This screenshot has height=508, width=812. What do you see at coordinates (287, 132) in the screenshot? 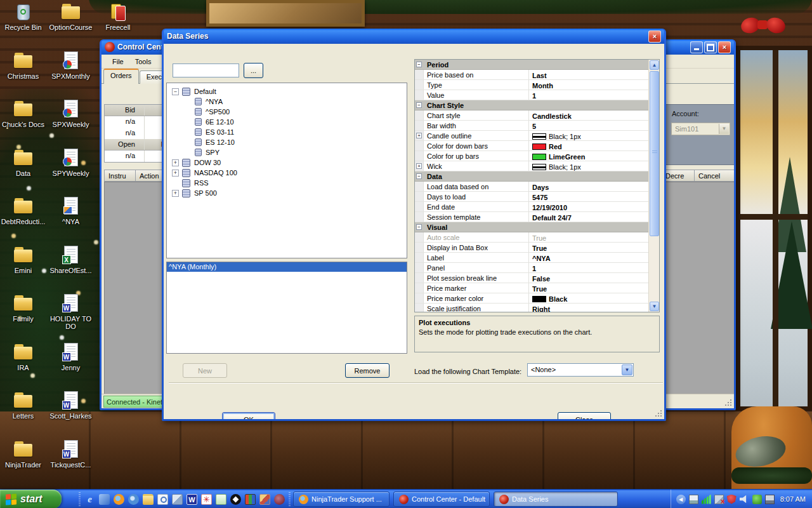
I see `tree-item-es-03-11: ES 03-11` at bounding box center [287, 132].